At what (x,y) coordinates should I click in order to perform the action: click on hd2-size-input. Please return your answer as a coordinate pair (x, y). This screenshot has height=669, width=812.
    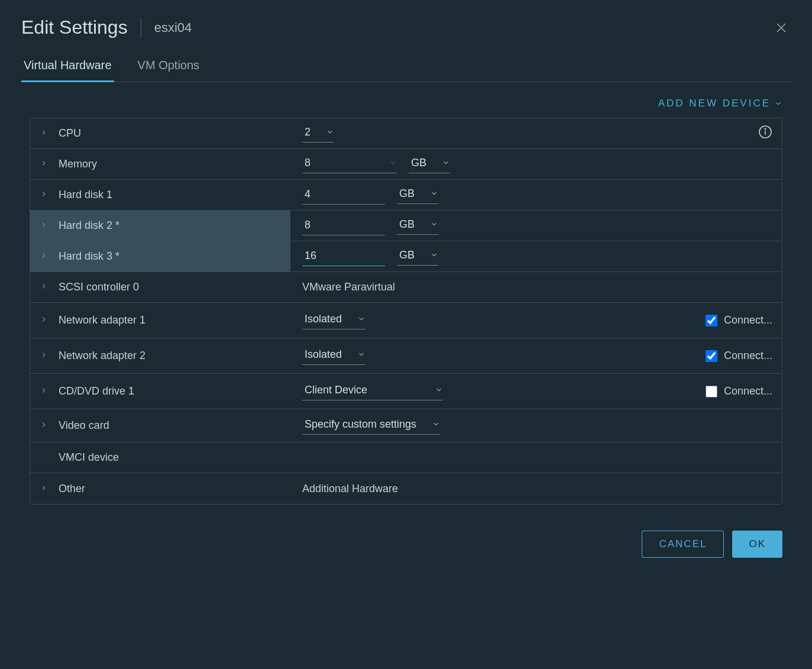
    Looking at the image, I should click on (344, 226).